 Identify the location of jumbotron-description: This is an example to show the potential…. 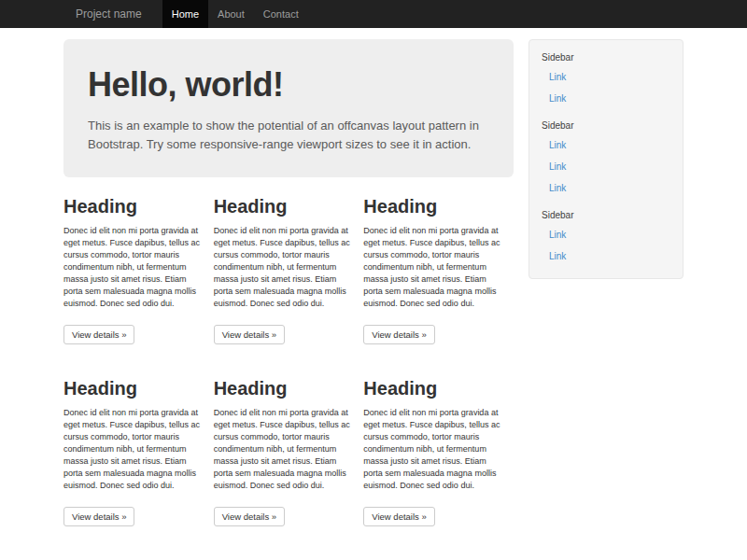
(289, 134).